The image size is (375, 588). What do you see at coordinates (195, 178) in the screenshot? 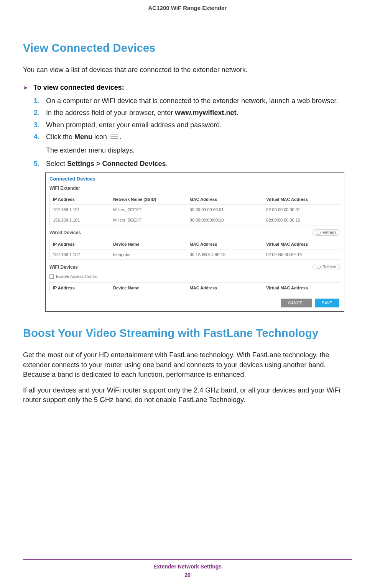
I see `panel-title: Connected Devices` at bounding box center [195, 178].